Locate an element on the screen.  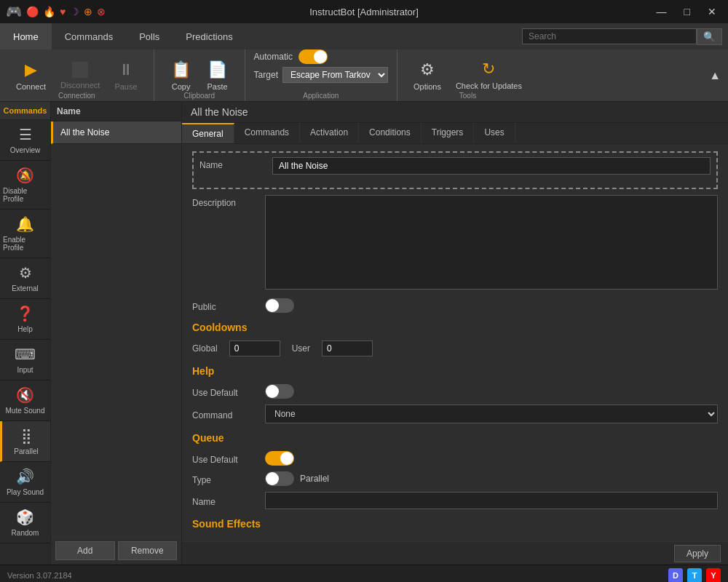
tab-activation: Activation is located at coordinates (329, 133).